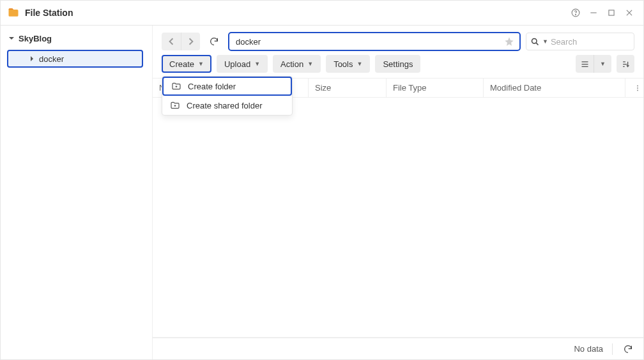  What do you see at coordinates (322, 13) in the screenshot?
I see `titlebar: File Station` at bounding box center [322, 13].